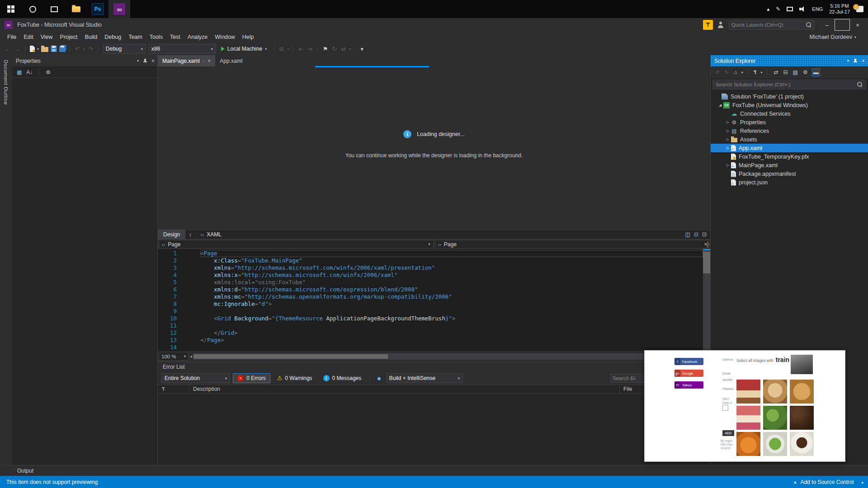  I want to click on captcha-image-coffee-beans, so click(802, 418).